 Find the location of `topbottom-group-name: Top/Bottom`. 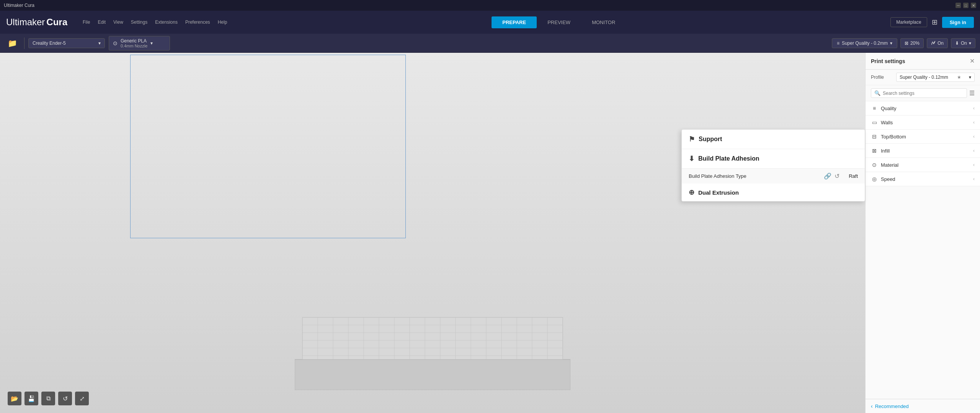

topbottom-group-name: Top/Bottom is located at coordinates (926, 137).